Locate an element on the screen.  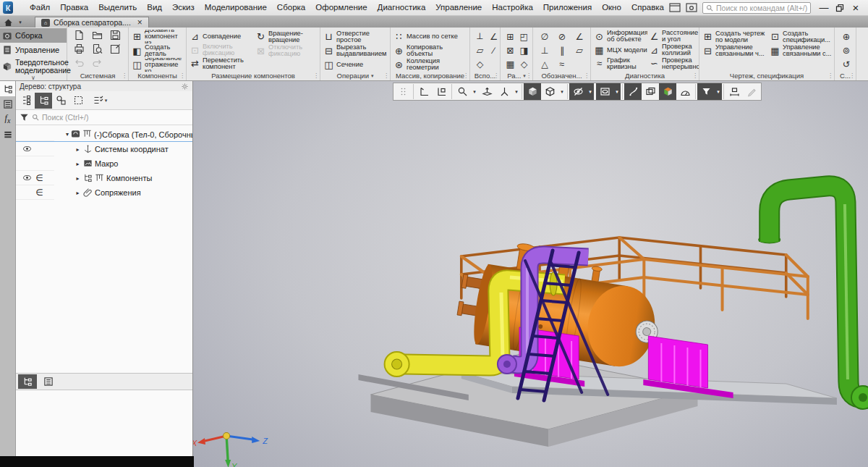
print-icon is located at coordinates (80, 51).